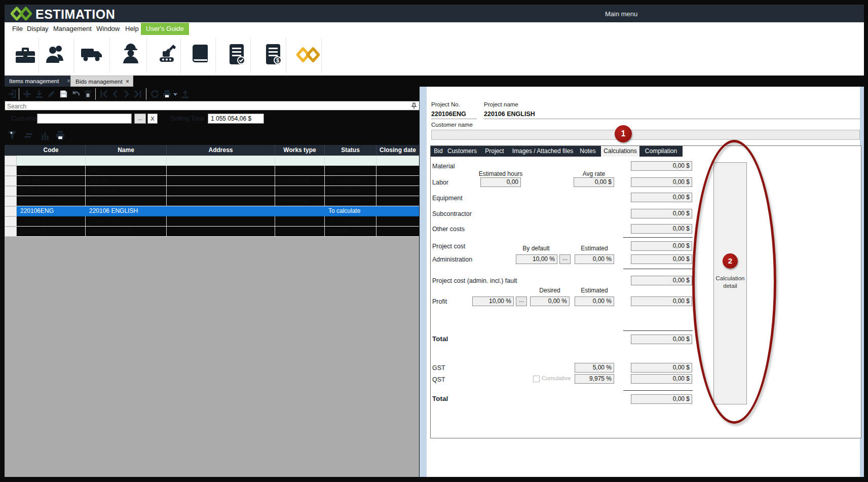 The height and width of the screenshot is (482, 868). I want to click on customers-icon, so click(56, 54).